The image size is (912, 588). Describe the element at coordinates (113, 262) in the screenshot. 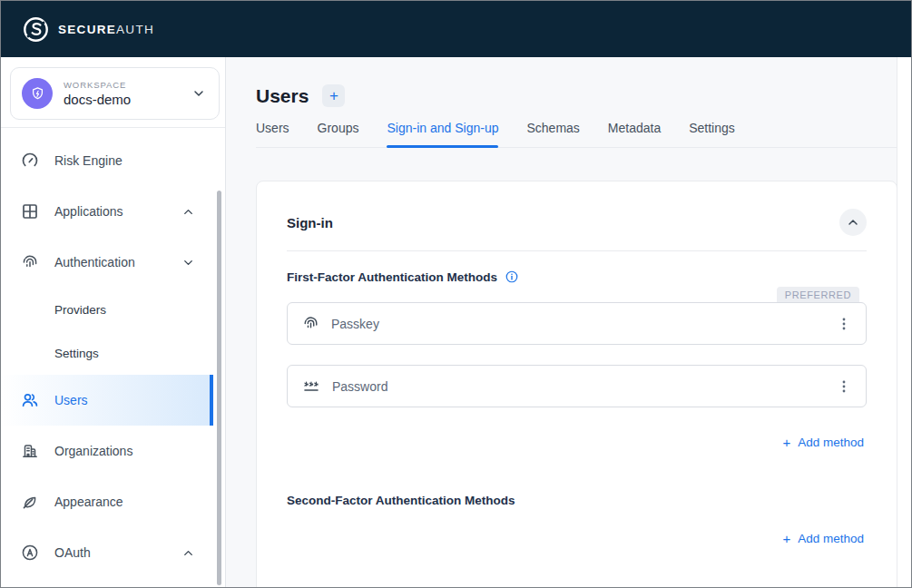

I see `sidebar-item-authentication: Authentication` at that location.